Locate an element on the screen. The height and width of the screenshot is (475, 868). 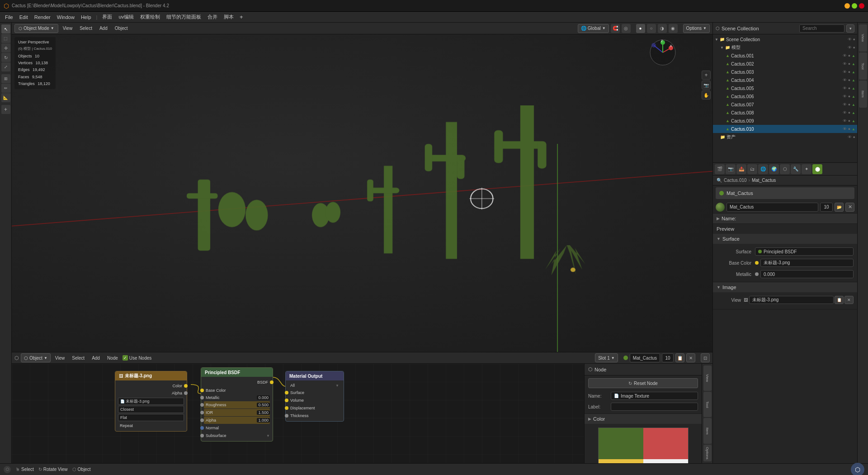
color-grid is located at coordinates (643, 445).